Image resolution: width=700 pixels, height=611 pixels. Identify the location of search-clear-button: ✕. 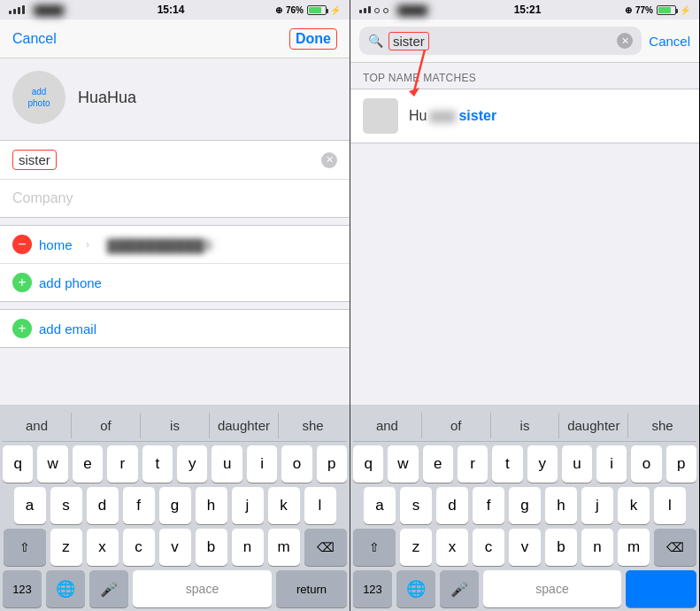
(625, 41).